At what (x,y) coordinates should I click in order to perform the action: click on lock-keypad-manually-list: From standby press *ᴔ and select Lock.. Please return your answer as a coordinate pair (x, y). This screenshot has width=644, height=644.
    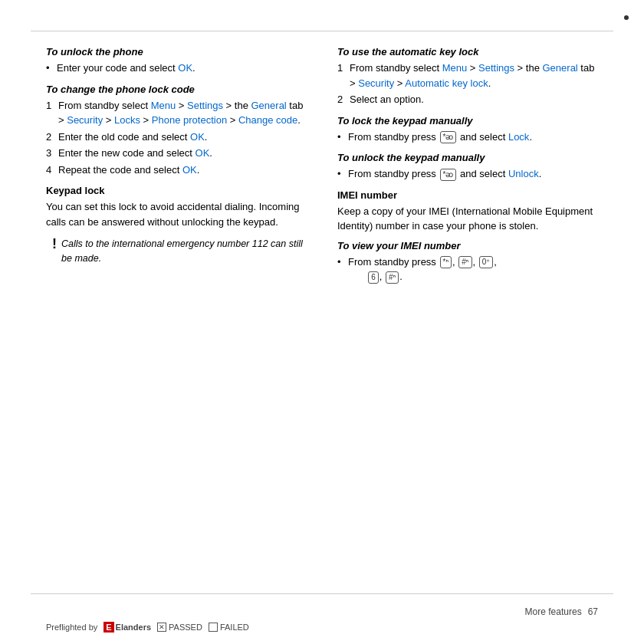
    Looking at the image, I should click on (468, 137).